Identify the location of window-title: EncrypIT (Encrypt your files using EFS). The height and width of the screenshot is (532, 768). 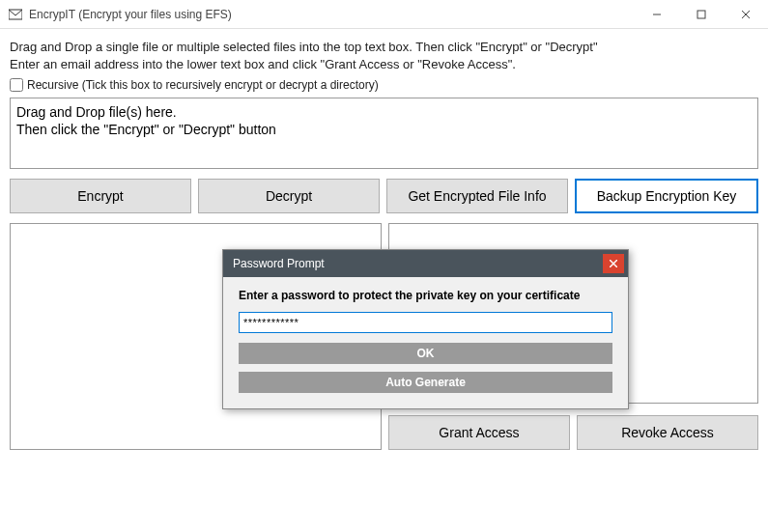
(332, 14).